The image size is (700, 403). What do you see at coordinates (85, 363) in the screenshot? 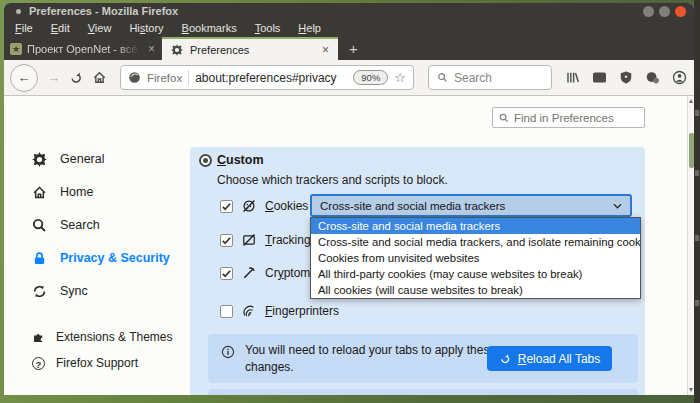
I see `sidebar-item-firefox-support: ? Firefox Support` at bounding box center [85, 363].